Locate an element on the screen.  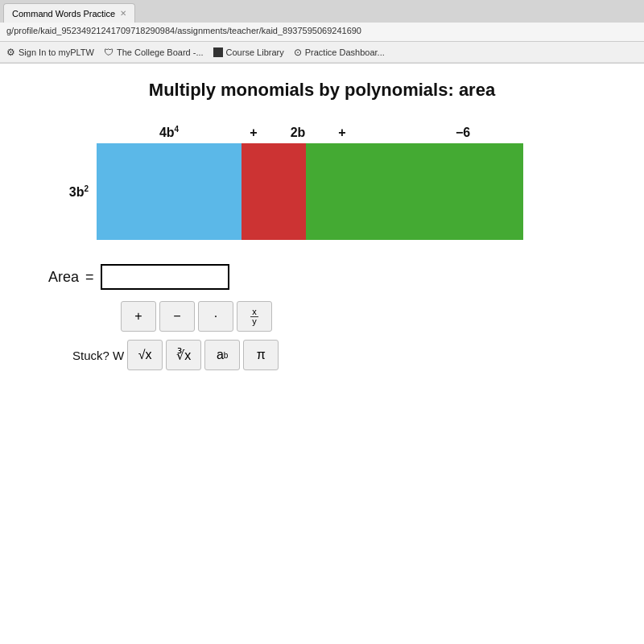
calc-buttons-row1: + − · x y is located at coordinates (370, 316).